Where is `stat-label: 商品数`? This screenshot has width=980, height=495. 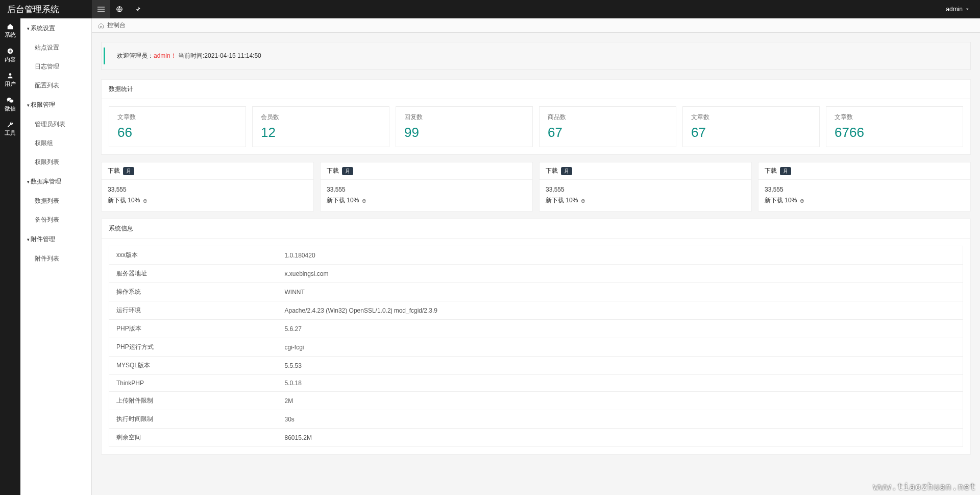 stat-label: 商品数 is located at coordinates (607, 117).